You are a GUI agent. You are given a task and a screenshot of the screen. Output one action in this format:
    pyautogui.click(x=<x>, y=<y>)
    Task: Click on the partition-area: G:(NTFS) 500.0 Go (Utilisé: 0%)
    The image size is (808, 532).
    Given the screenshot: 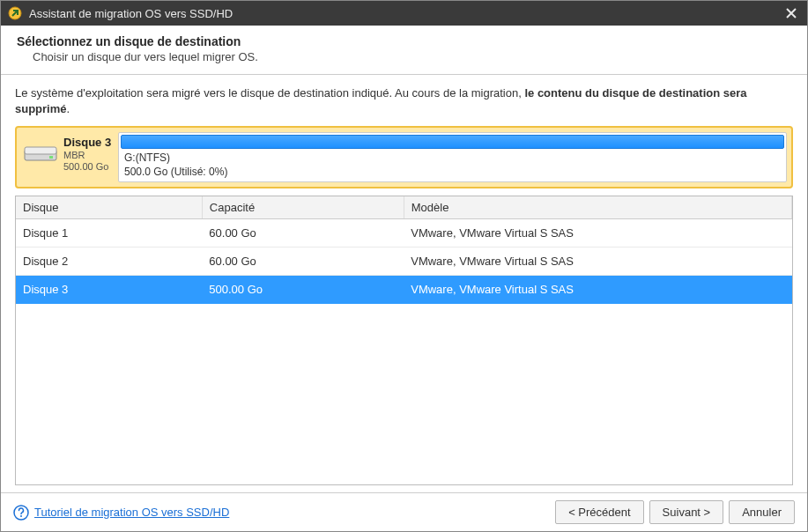 What is the action you would take?
    pyautogui.click(x=453, y=157)
    